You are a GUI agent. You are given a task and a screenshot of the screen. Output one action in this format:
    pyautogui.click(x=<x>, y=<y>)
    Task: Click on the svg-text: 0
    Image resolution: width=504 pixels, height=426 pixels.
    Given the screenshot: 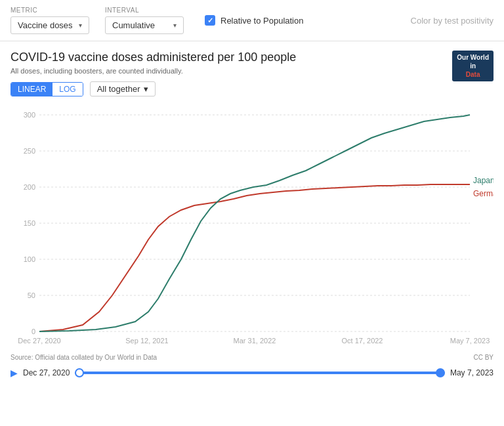 What is the action you would take?
    pyautogui.click(x=33, y=331)
    